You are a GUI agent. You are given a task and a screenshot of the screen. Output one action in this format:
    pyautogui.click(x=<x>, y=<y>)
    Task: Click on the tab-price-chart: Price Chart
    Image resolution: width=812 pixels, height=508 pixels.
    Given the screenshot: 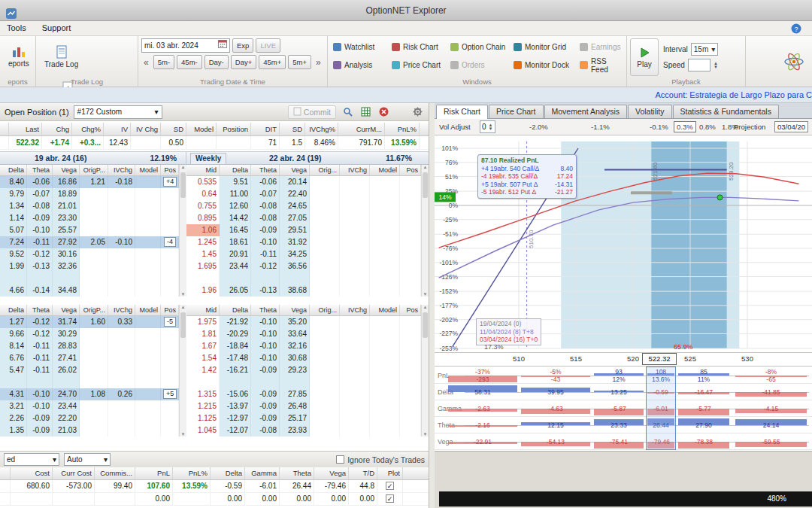 What is the action you would take?
    pyautogui.click(x=516, y=111)
    